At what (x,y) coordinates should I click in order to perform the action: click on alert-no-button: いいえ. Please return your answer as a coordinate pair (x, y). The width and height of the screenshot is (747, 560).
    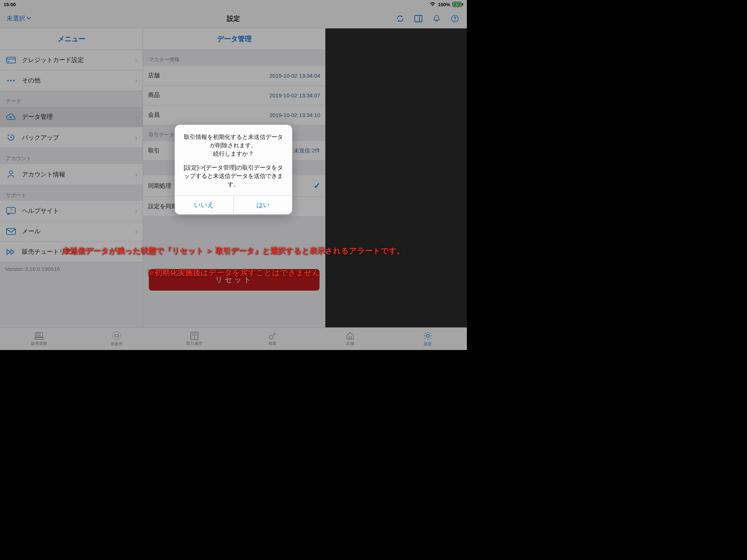
    Looking at the image, I should click on (204, 205).